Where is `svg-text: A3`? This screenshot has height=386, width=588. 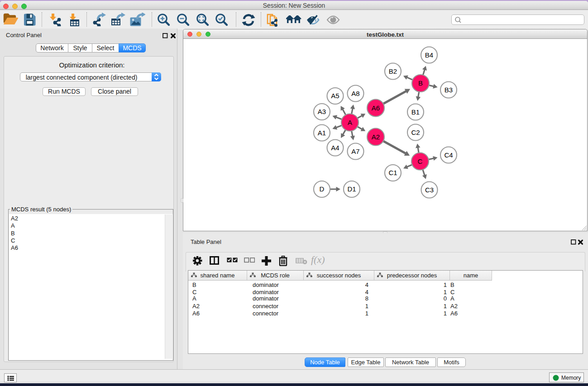 svg-text: A3 is located at coordinates (322, 111).